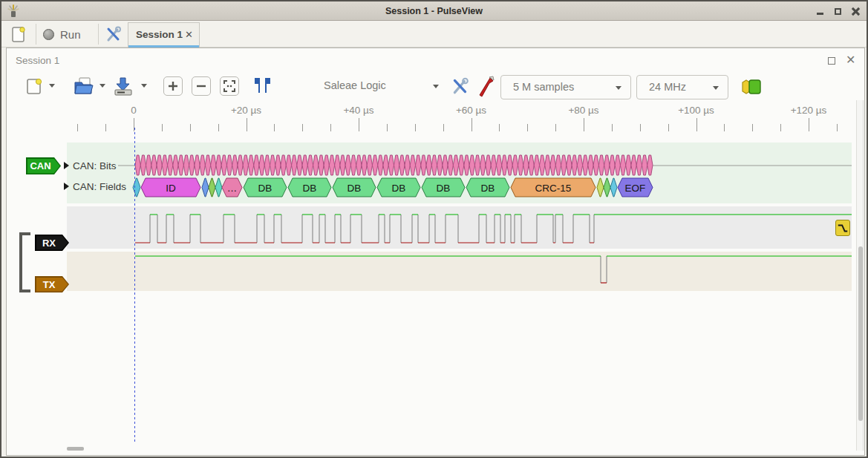 The image size is (868, 458). What do you see at coordinates (263, 85) in the screenshot?
I see `flags-icon` at bounding box center [263, 85].